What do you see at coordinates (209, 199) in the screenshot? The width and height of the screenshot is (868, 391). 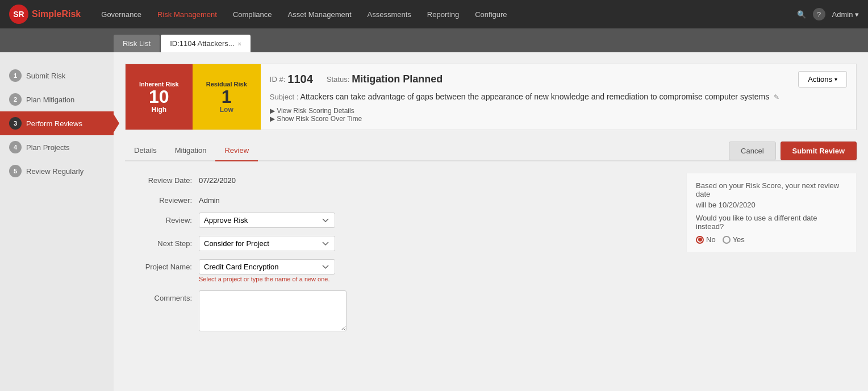 I see `reviewer-value: Admin` at bounding box center [209, 199].